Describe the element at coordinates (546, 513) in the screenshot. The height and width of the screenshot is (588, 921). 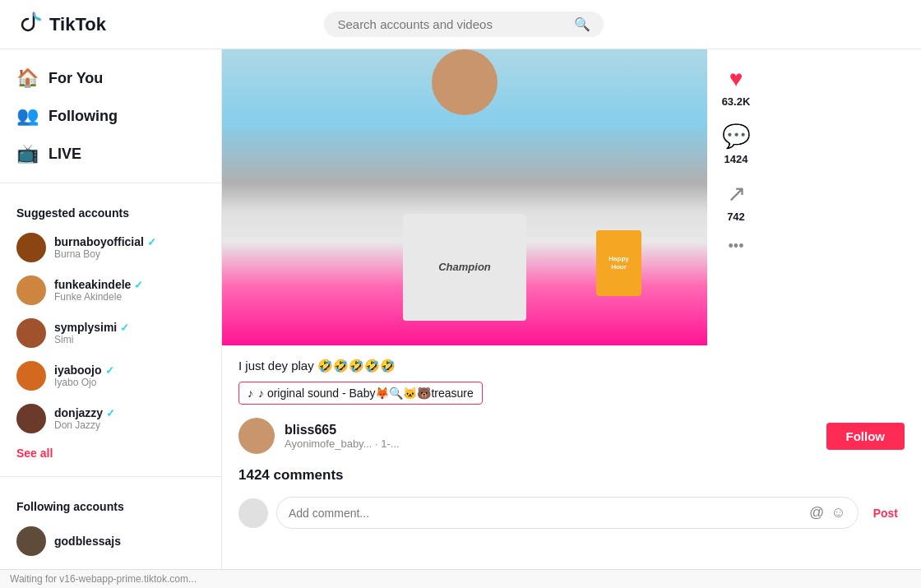
I see `comment-input` at that location.